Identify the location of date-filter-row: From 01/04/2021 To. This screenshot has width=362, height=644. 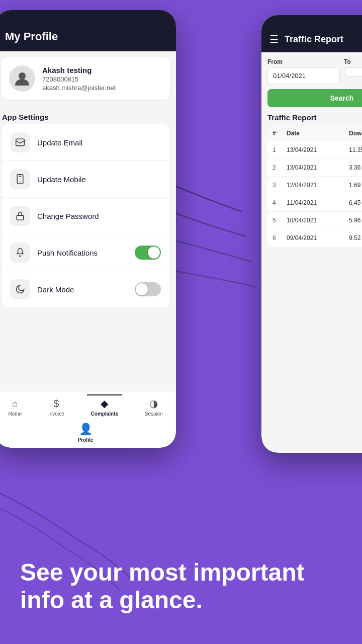
(315, 71).